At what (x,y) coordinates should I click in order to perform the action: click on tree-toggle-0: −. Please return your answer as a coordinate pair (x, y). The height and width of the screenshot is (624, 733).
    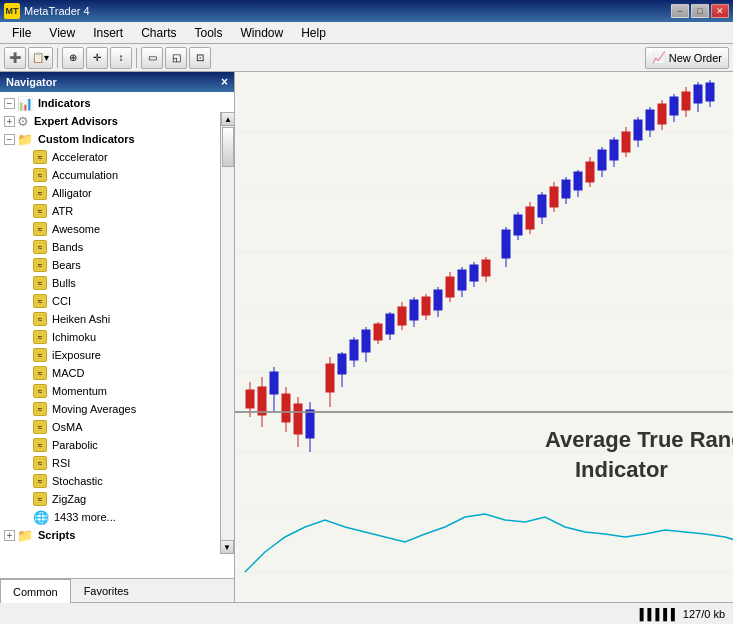
    Looking at the image, I should click on (10, 104).